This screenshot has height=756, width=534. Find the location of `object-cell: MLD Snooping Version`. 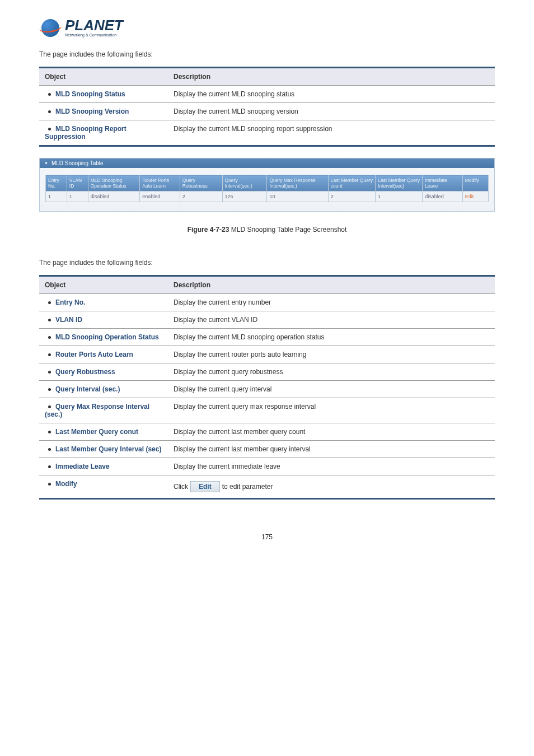

object-cell: MLD Snooping Version is located at coordinates (104, 112).